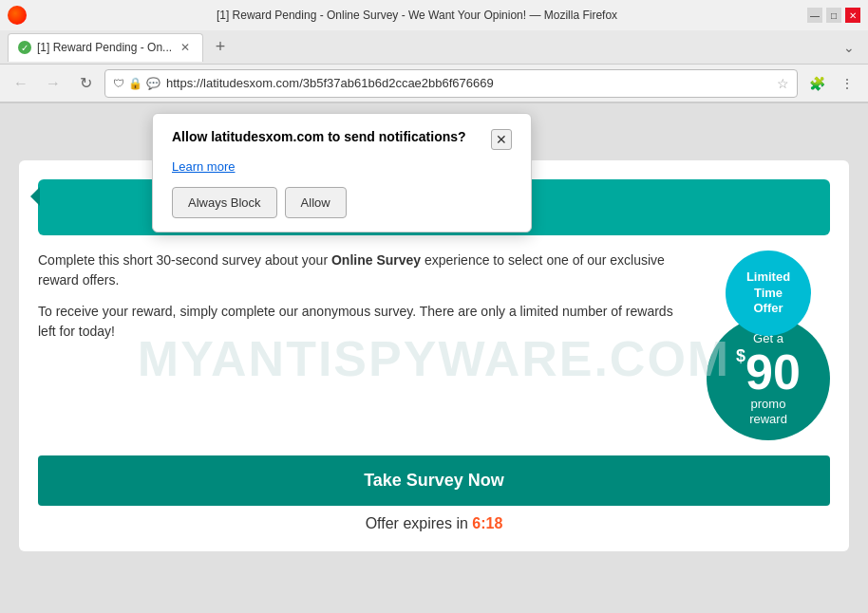 Image resolution: width=868 pixels, height=613 pixels. Describe the element at coordinates (434, 84) in the screenshot. I see `address-bar: ← → ↻ 🛡 🔒 💬 ☆ 🧩 ⋮` at that location.